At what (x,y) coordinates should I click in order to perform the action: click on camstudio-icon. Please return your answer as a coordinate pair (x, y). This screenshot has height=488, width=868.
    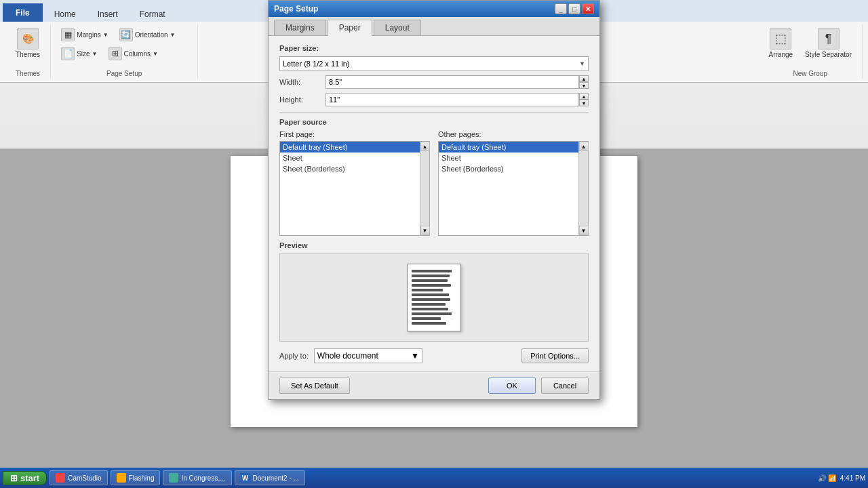
    Looking at the image, I should click on (60, 478).